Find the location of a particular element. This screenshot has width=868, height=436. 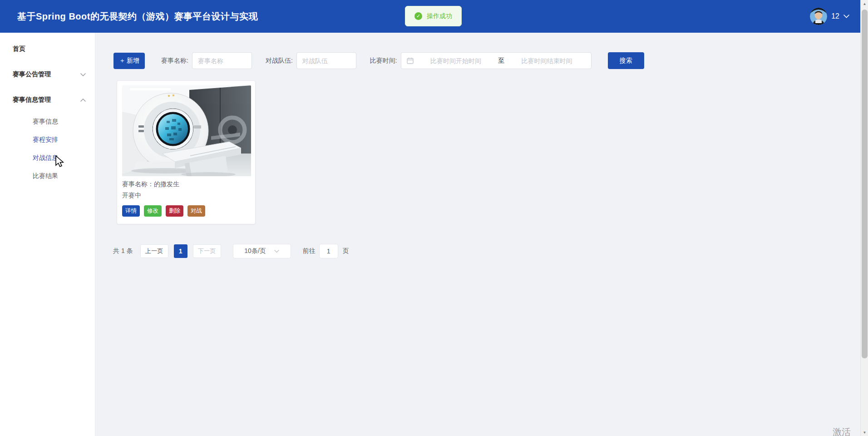

event-status: 开赛中 is located at coordinates (186, 196).